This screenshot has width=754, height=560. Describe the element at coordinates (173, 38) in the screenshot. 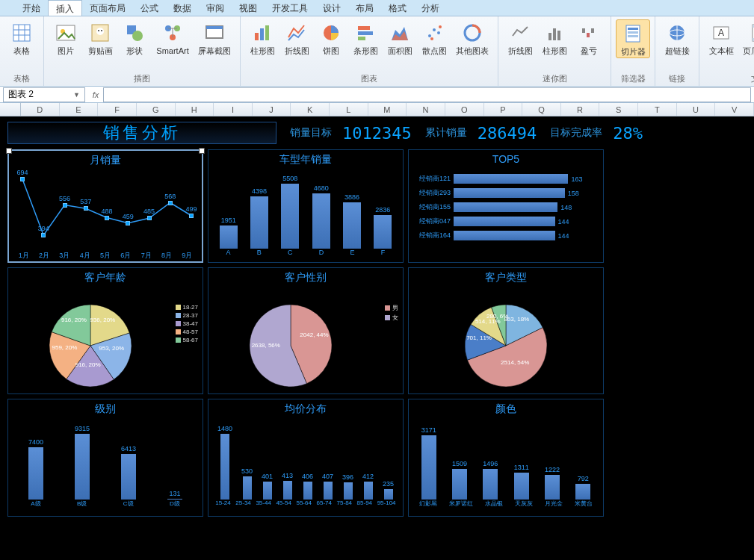

I see `ribbon-smartart-button: SmartArt` at that location.